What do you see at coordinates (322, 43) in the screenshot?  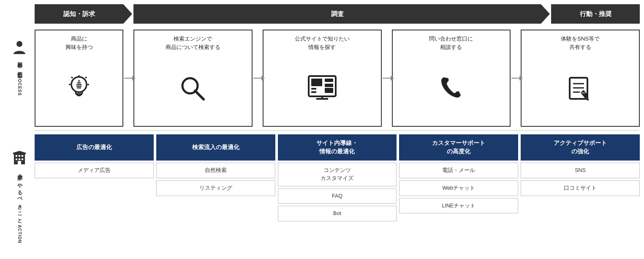 I see `card-3-text: 公式サイトで知りたい情報を探す` at bounding box center [322, 43].